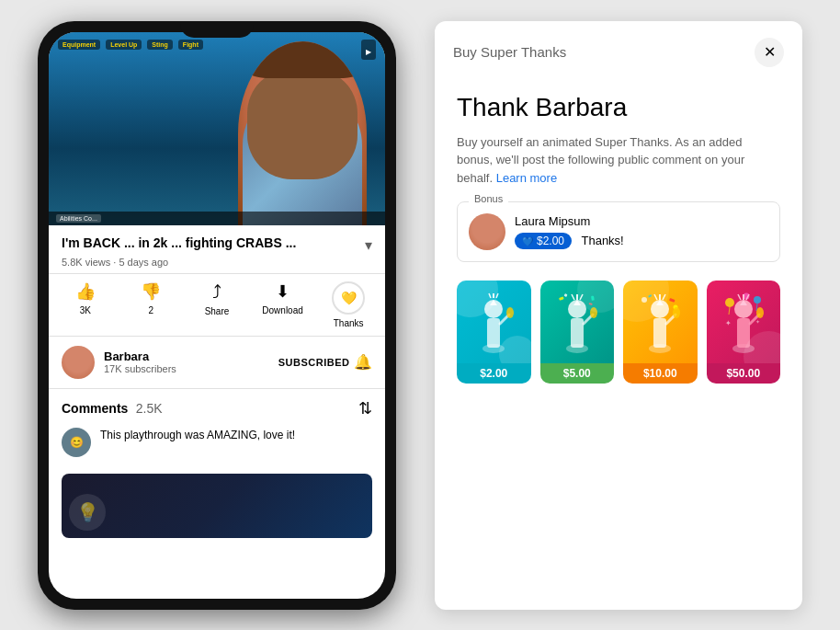  What do you see at coordinates (364, 362) in the screenshot?
I see `bell-icon: 🔔` at bounding box center [364, 362].